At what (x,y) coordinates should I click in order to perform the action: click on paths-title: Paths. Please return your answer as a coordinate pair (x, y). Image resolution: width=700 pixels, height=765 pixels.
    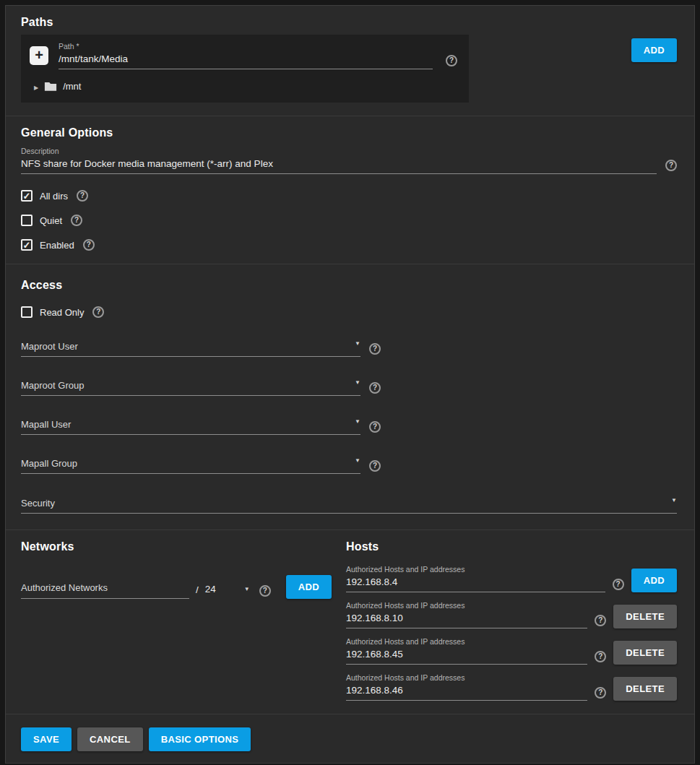
    Looking at the image, I should click on (349, 22).